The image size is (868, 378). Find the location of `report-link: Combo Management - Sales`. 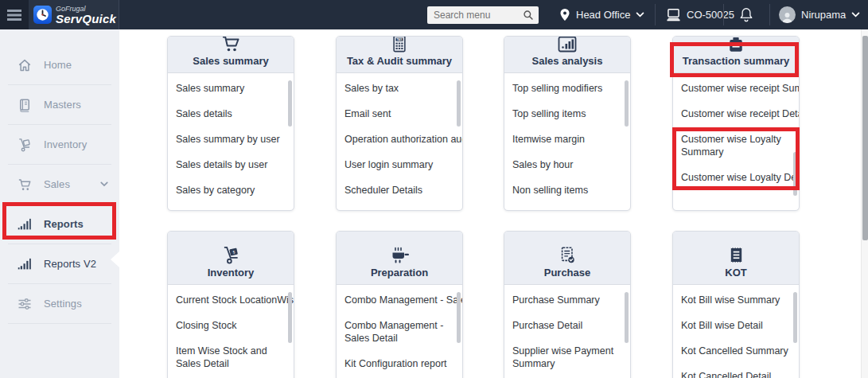

report-link: Combo Management - Sales is located at coordinates (399, 300).